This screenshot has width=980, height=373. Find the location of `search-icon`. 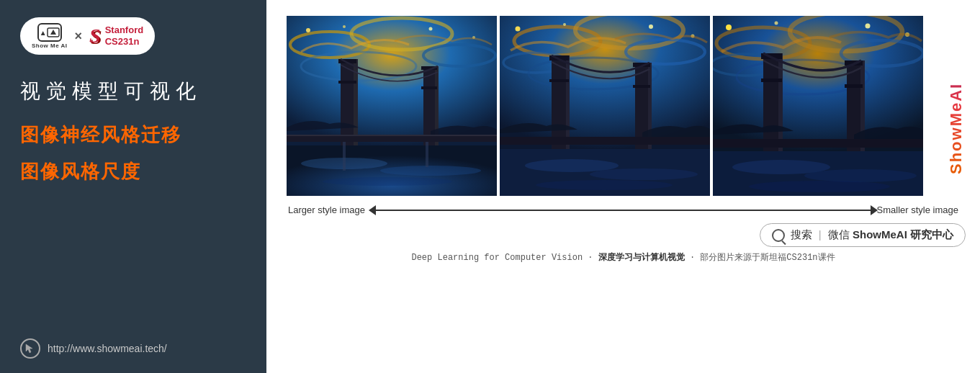

search-icon is located at coordinates (778, 235).